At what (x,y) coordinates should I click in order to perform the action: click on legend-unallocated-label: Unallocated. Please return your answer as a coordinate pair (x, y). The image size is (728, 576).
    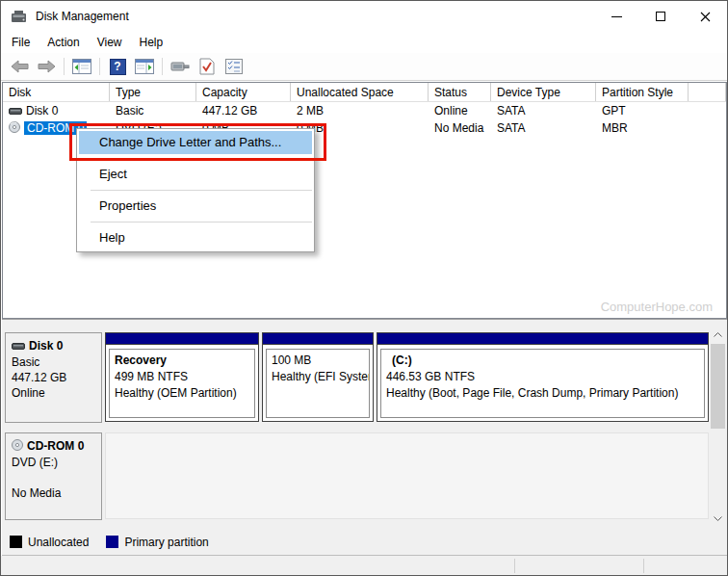
    Looking at the image, I should click on (58, 542).